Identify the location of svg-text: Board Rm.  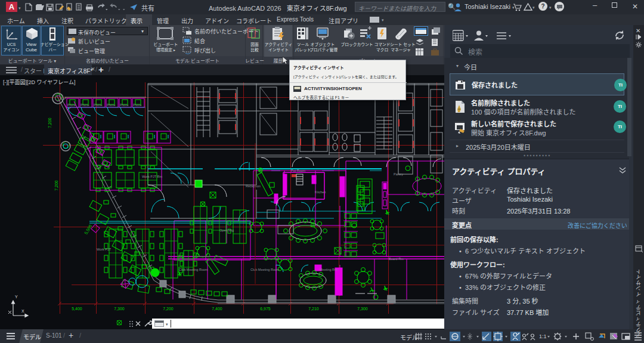
(396, 259).